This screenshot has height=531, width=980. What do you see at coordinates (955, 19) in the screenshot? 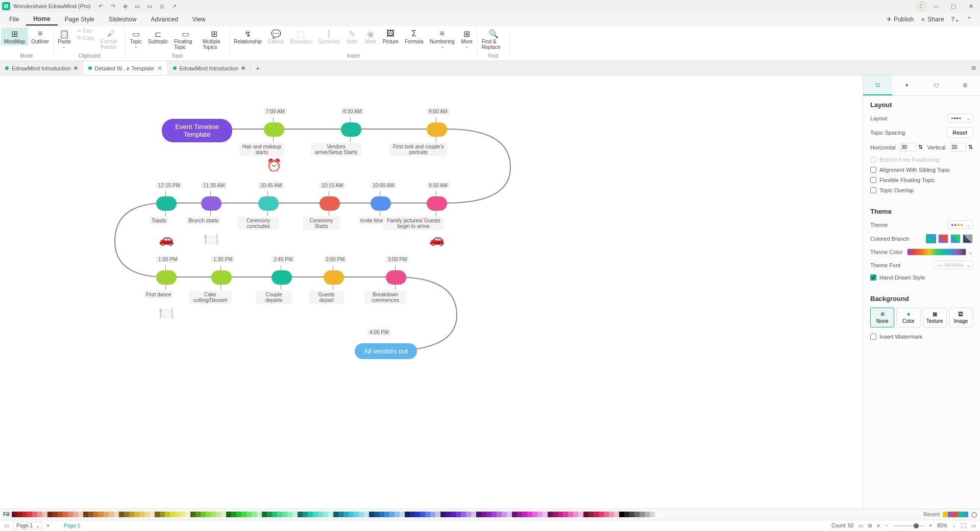
I see `help-icon: ?⌄` at bounding box center [955, 19].